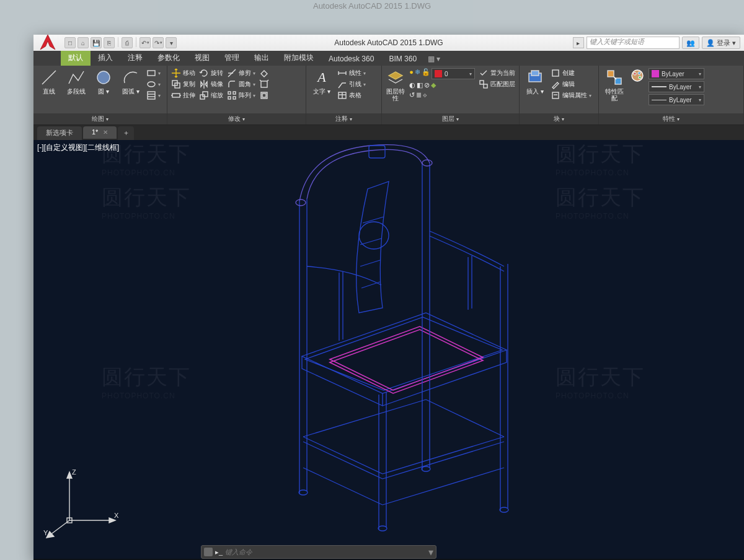  I want to click on panel-annotate-title: 注释, so click(343, 119).